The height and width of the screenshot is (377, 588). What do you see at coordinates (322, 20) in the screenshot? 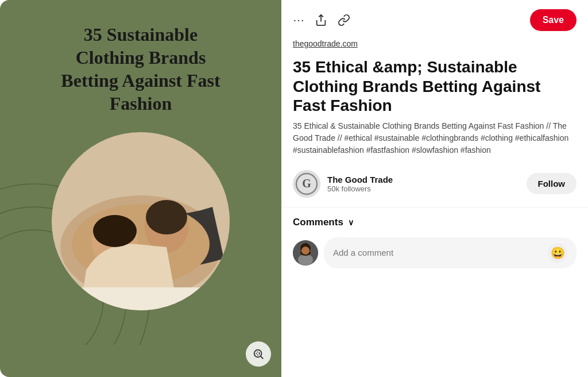
I see `toolbar-left: ⋯` at bounding box center [322, 20].